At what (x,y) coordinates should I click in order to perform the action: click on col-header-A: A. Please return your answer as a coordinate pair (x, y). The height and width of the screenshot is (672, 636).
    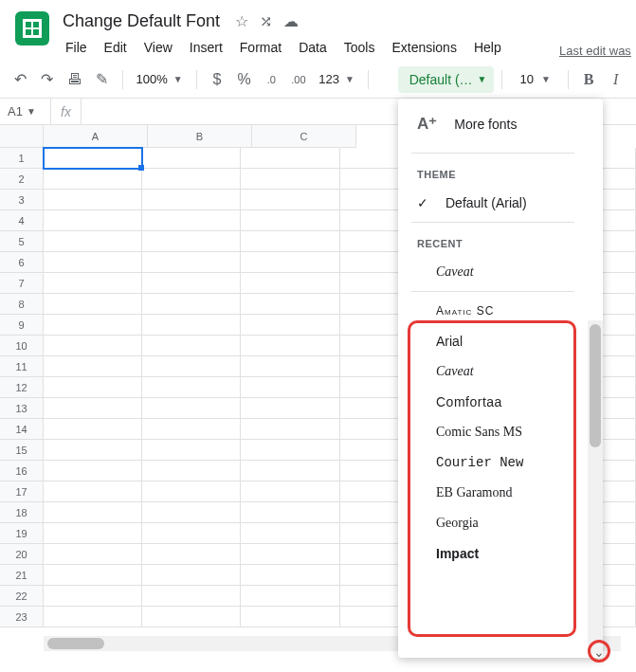
    Looking at the image, I should click on (96, 136).